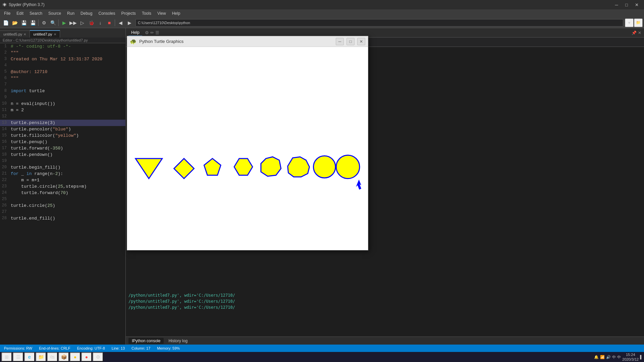 The height and width of the screenshot is (362, 644). What do you see at coordinates (129, 13) in the screenshot?
I see `menu-projects: Projects` at bounding box center [129, 13].